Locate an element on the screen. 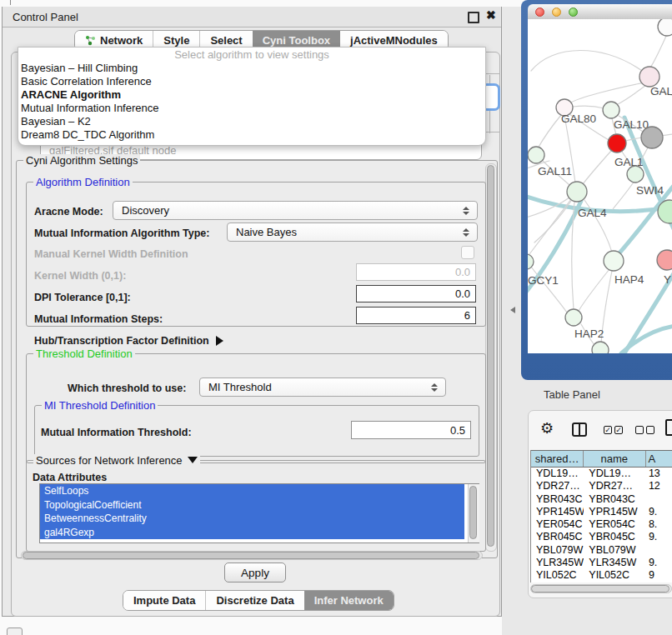 The image size is (672, 635). select-all-icon: ✓✓ is located at coordinates (614, 430).